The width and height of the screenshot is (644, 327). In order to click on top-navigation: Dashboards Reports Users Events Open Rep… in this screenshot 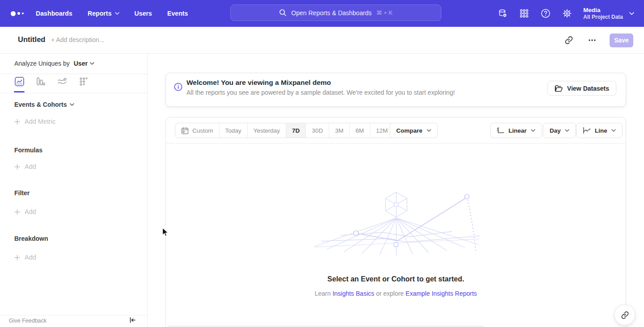, I will do `click(322, 13)`.